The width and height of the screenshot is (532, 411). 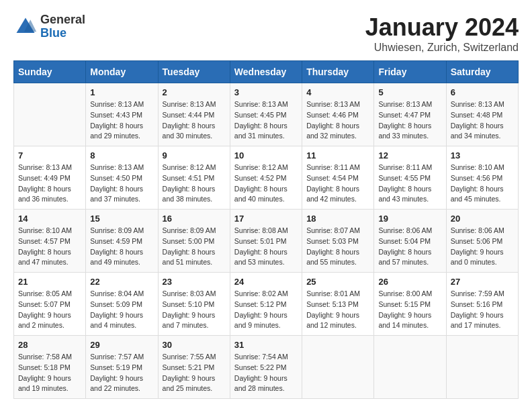 What do you see at coordinates (266, 73) in the screenshot?
I see `weekday-header-row: Sunday Monday Tuesday Wednesday Thursday…` at bounding box center [266, 73].